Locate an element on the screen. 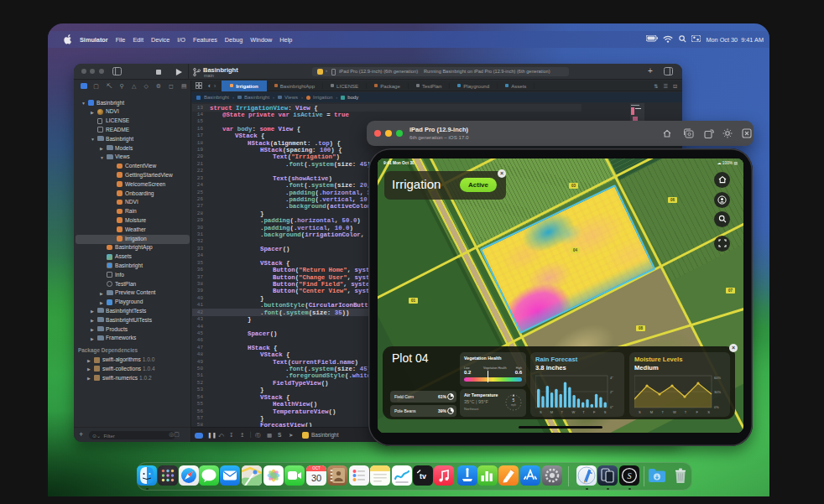 Image resolution: width=824 pixels, height=504 pixels. svg-text: 30 is located at coordinates (316, 478).